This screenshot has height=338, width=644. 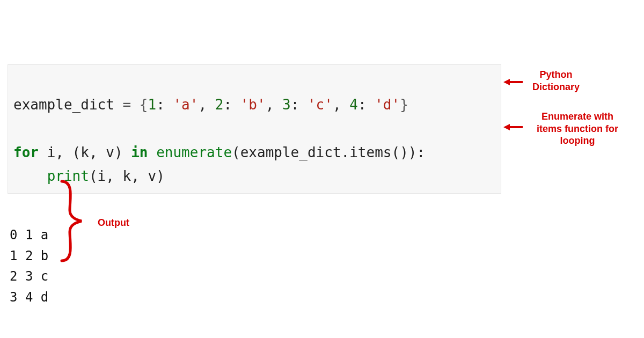 What do you see at coordinates (577, 129) in the screenshot?
I see `annotation-text: items function for` at bounding box center [577, 129].